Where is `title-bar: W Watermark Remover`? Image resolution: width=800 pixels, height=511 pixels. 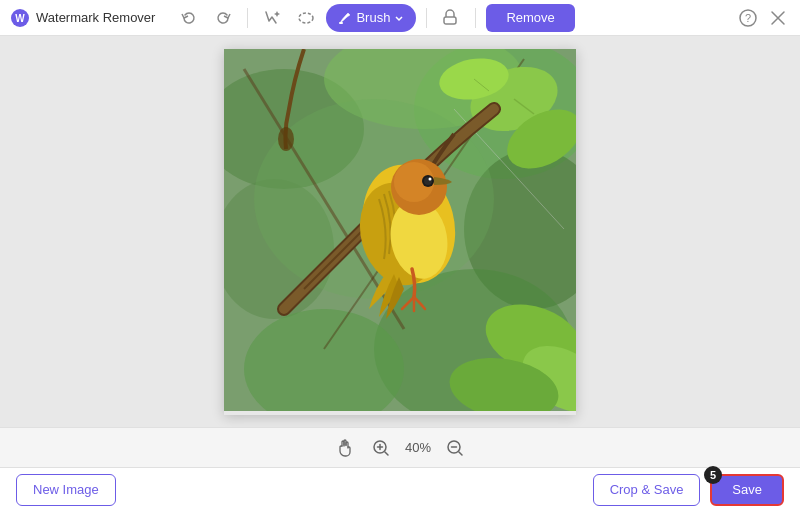 title-bar: W Watermark Remover is located at coordinates (400, 18).